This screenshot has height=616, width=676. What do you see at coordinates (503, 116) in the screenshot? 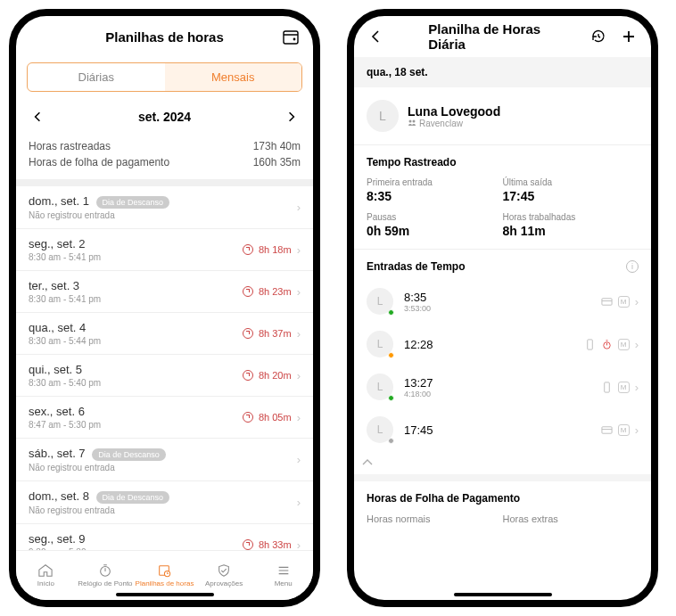
I see `user-row: L Luna Lovegood Ravenclaw` at bounding box center [503, 116].